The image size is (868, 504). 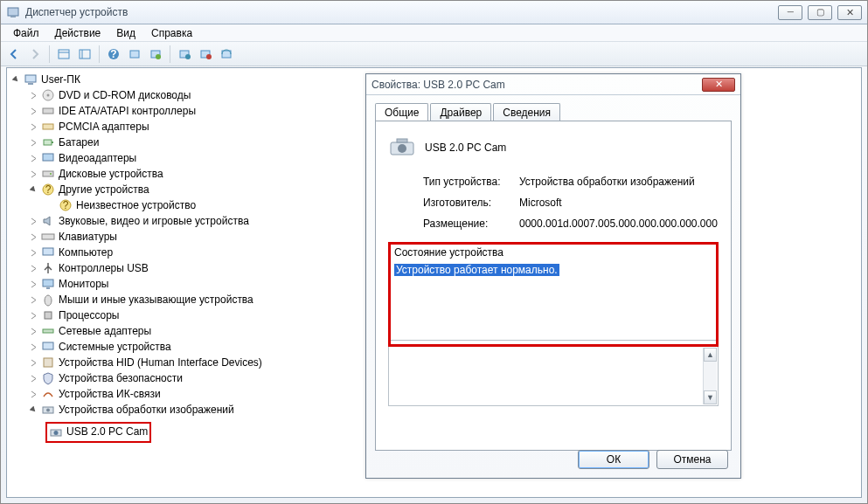 What do you see at coordinates (84, 284) in the screenshot?
I see `tree-item: Мониторы` at bounding box center [84, 284].